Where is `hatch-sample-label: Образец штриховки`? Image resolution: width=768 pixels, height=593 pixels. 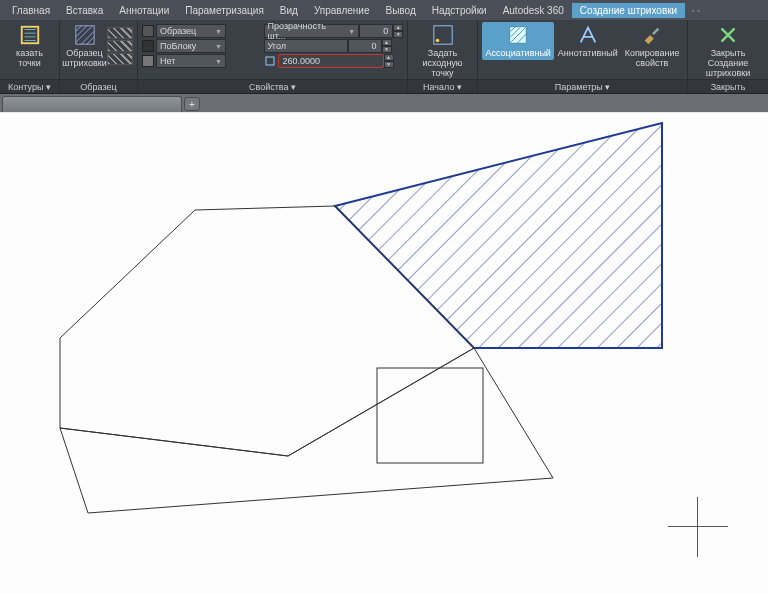
hatch-sample-label: Образец штриховки is located at coordinates (84, 58).